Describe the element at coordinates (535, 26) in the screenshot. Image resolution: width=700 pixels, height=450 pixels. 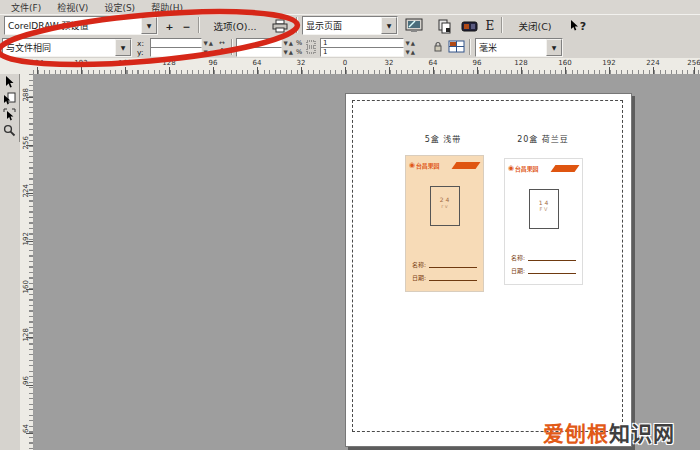
I see `close-button: 关闭(C)` at that location.